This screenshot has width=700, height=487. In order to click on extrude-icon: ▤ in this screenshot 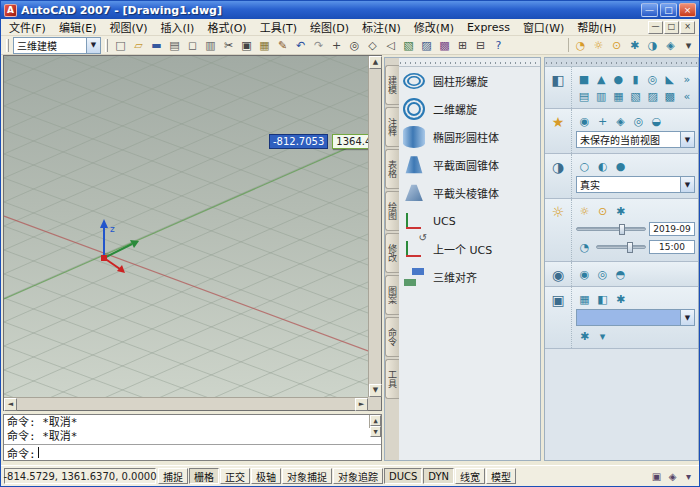, I will do `click(584, 96)`.